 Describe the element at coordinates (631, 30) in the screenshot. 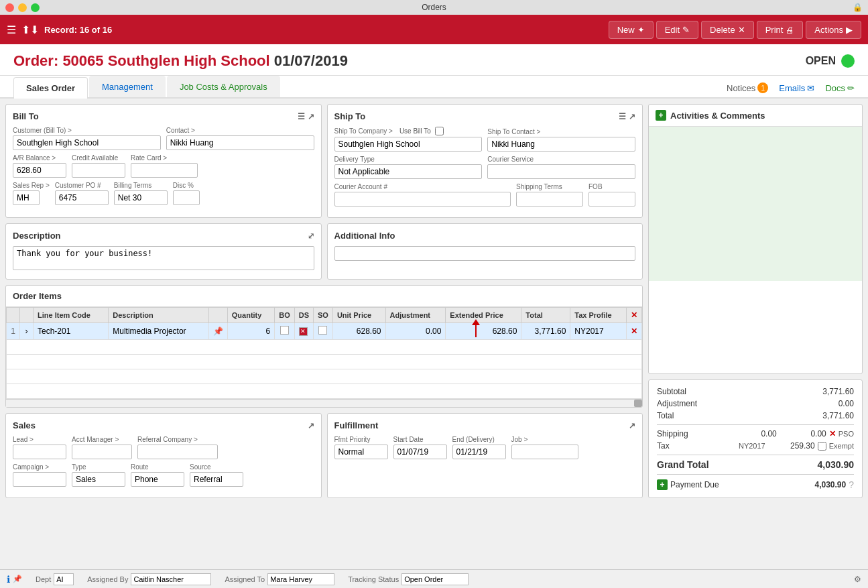

I see `new-button: New ✦` at that location.